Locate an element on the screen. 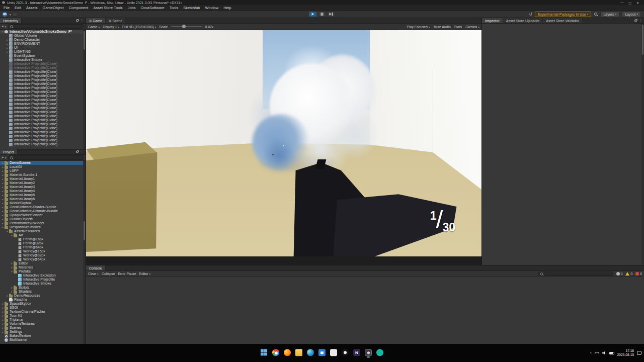 The height and width of the screenshot is (362, 644). tab-console: Console is located at coordinates (96, 268).